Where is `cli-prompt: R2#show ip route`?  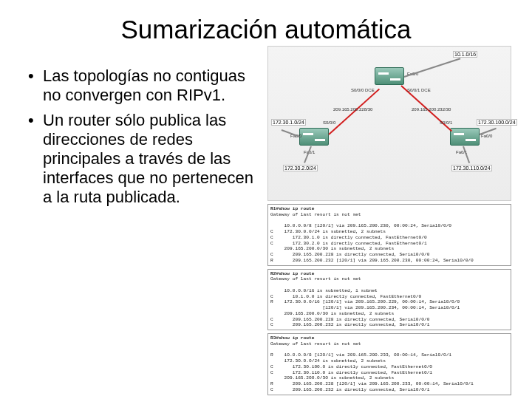
cli-prompt: R2#show ip route is located at coordinates (293, 273).